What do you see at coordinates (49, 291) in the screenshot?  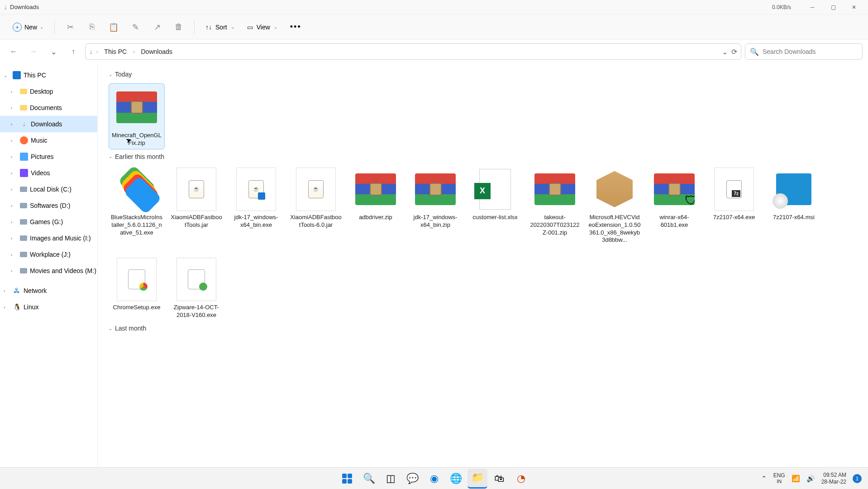 I see `sidebar-item-network: › 🖧 Network` at bounding box center [49, 291].